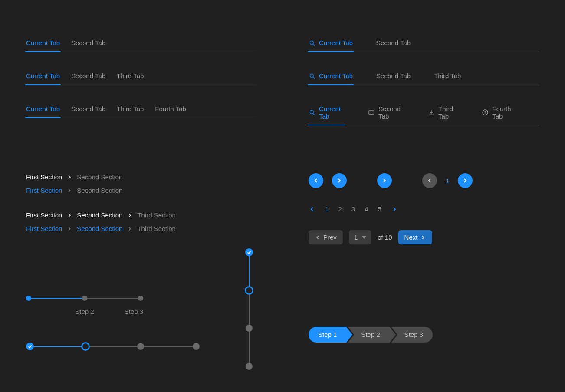  Describe the element at coordinates (369, 335) in the screenshot. I see `step-chip: Step 2` at that location.